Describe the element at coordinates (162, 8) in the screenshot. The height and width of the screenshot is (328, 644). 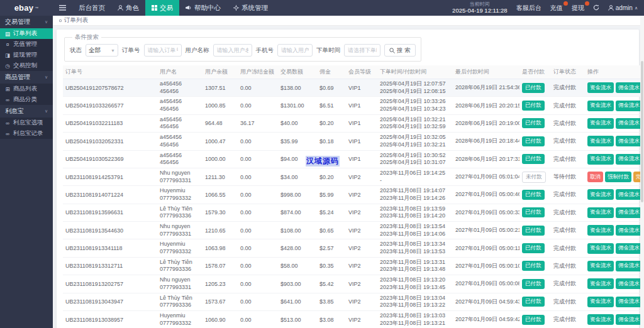
I see `nav-item-trade: 交易` at that location.